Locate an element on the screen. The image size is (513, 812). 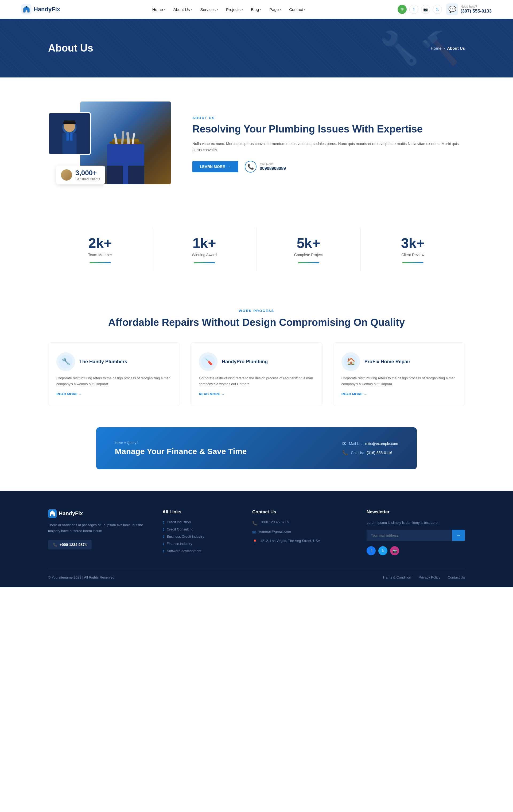
nav-home: Home ▾ is located at coordinates (159, 9).